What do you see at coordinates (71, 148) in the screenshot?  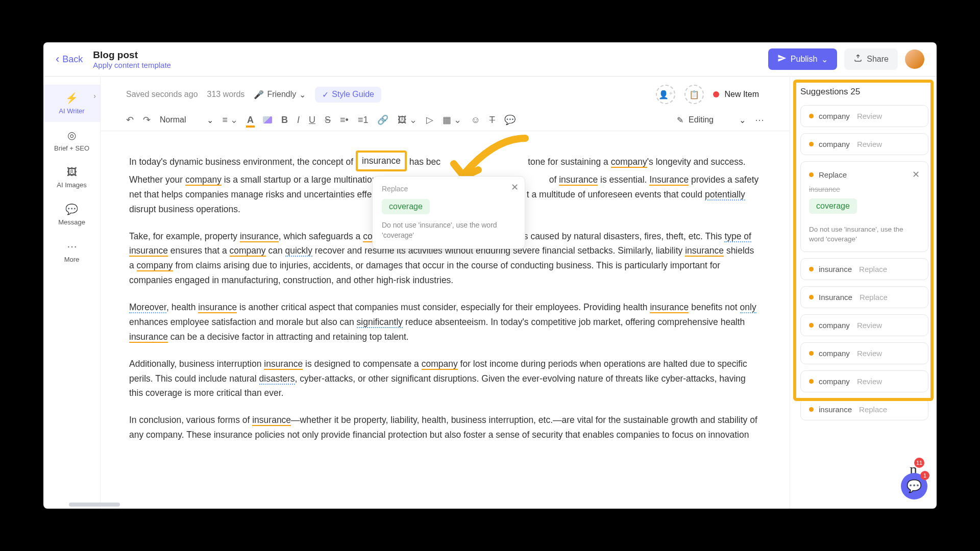 I see `sidebar-item-label: Brief + SEO` at bounding box center [71, 148].